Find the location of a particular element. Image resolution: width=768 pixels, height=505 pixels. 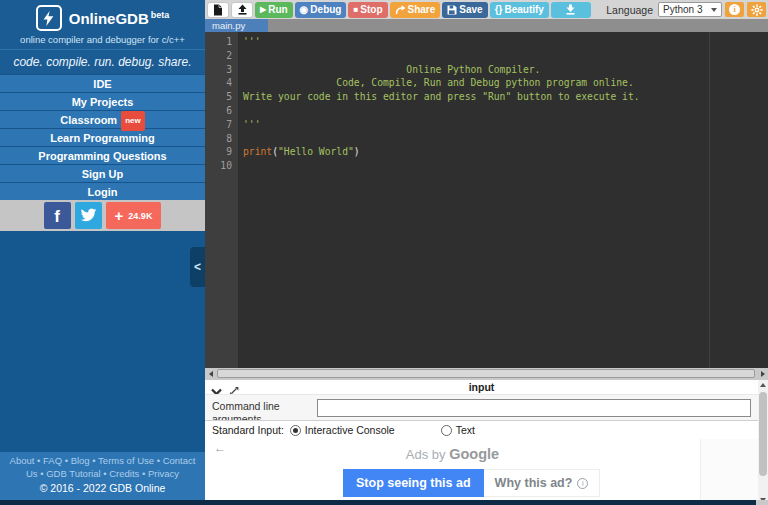

chevron-down-icon is located at coordinates (714, 10).